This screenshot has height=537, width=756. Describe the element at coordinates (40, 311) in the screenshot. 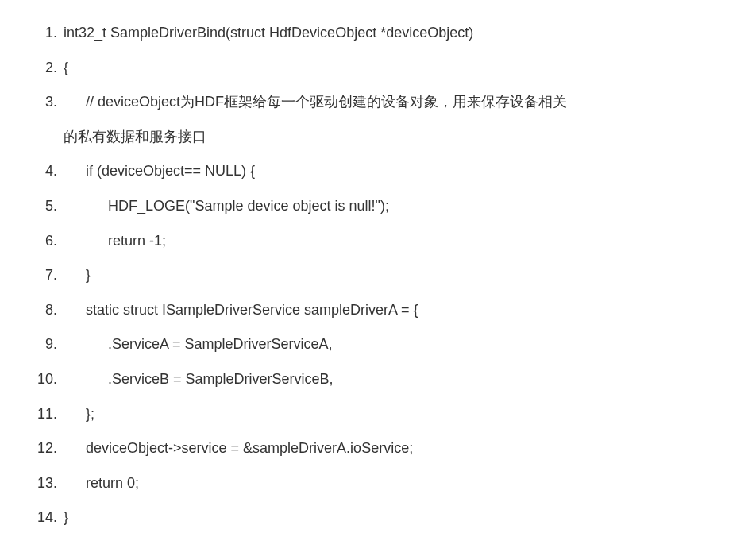

I see `line-number: 8` at that location.